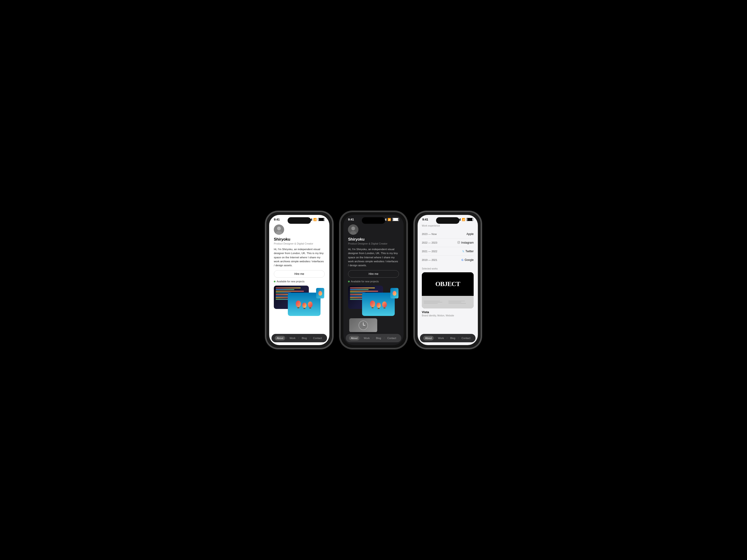  I want to click on vista-subtitle: Brand Identity, Motion, Website, so click(448, 316).